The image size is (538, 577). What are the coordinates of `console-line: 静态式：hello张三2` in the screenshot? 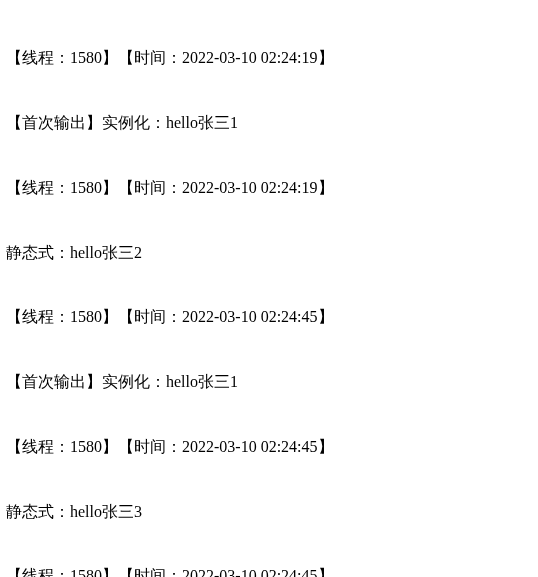 It's located at (269, 253).